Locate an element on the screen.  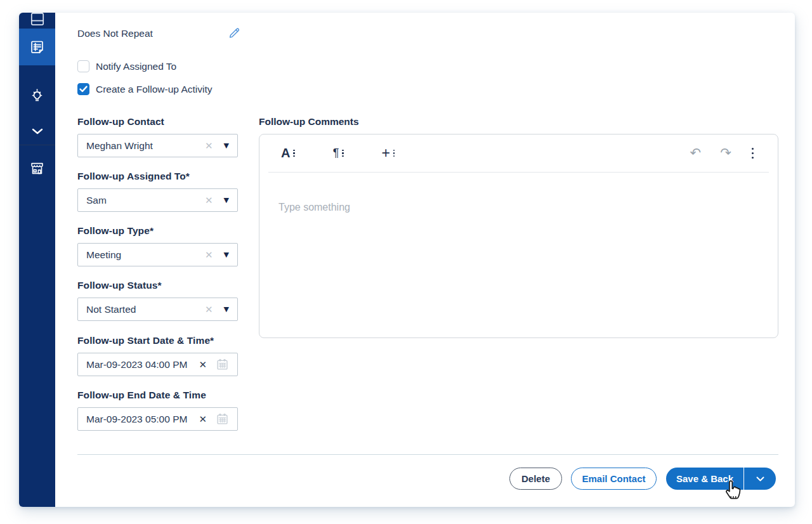
text-format-button: A is located at coordinates (288, 154).